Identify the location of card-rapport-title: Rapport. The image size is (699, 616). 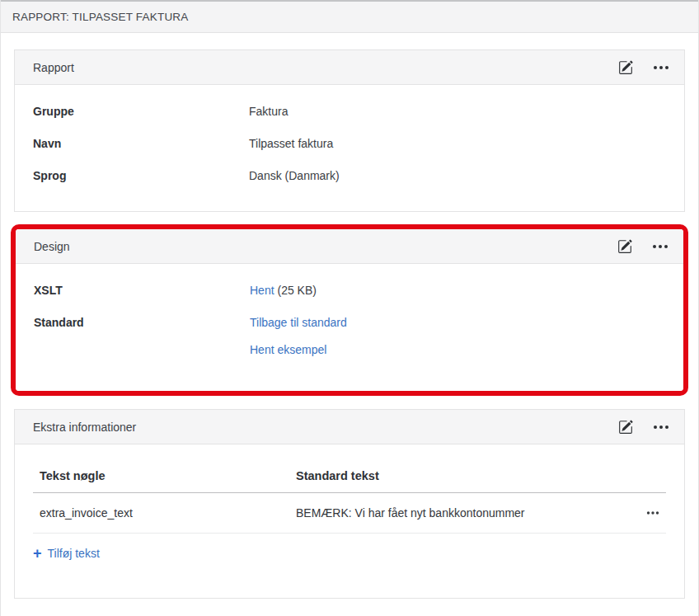
(54, 68).